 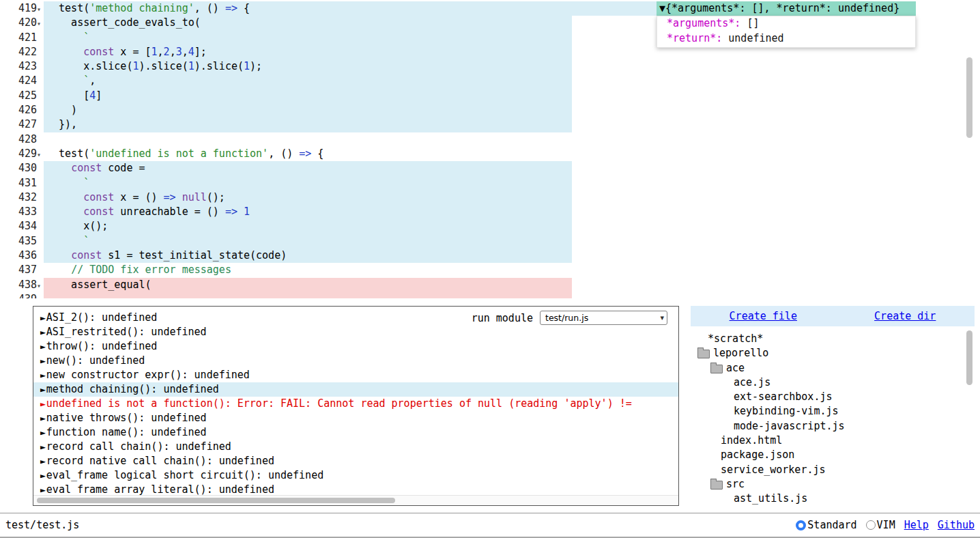 I want to click on test-result-item: ►function name(): undefined, so click(x=356, y=433).